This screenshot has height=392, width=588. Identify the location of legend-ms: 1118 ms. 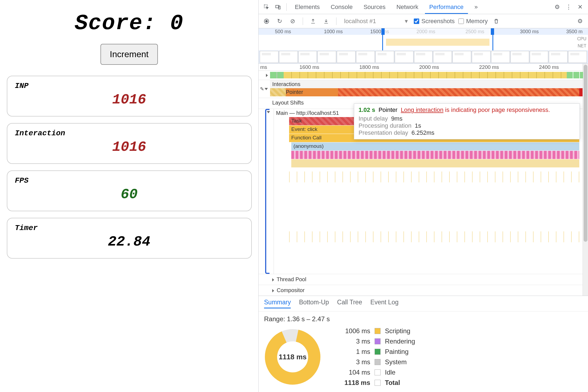
(354, 383).